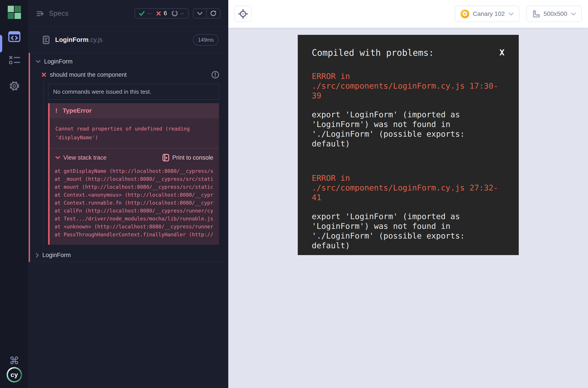  I want to click on run-controls, so click(206, 13).